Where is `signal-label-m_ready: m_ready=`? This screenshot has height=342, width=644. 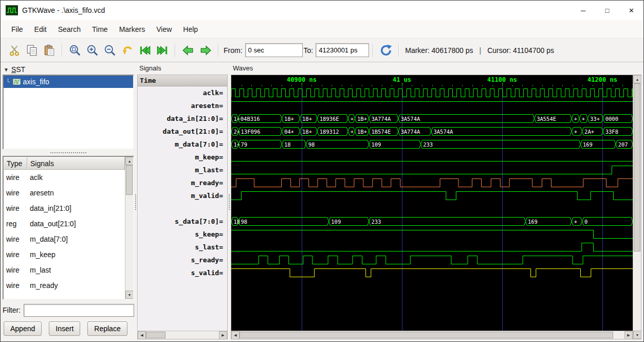
signal-label-m_ready: m_ready= is located at coordinates (182, 183).